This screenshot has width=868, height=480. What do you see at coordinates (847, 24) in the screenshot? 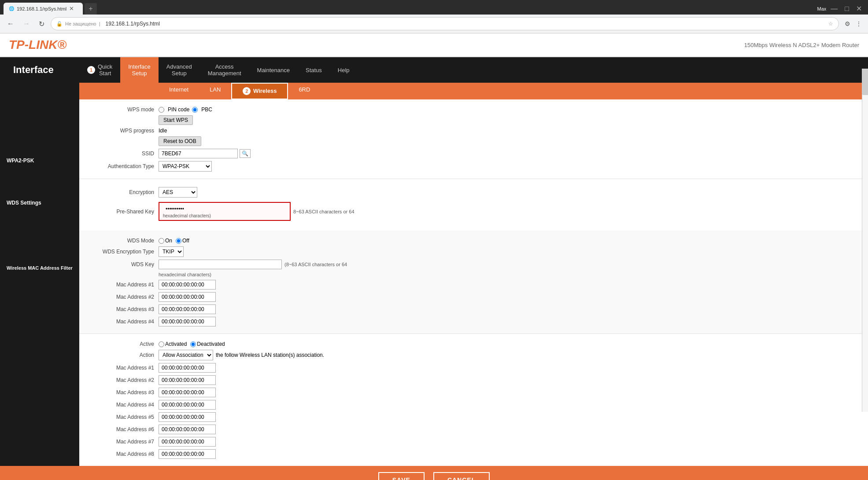
I see `extensions-icon: ⚙` at bounding box center [847, 24].